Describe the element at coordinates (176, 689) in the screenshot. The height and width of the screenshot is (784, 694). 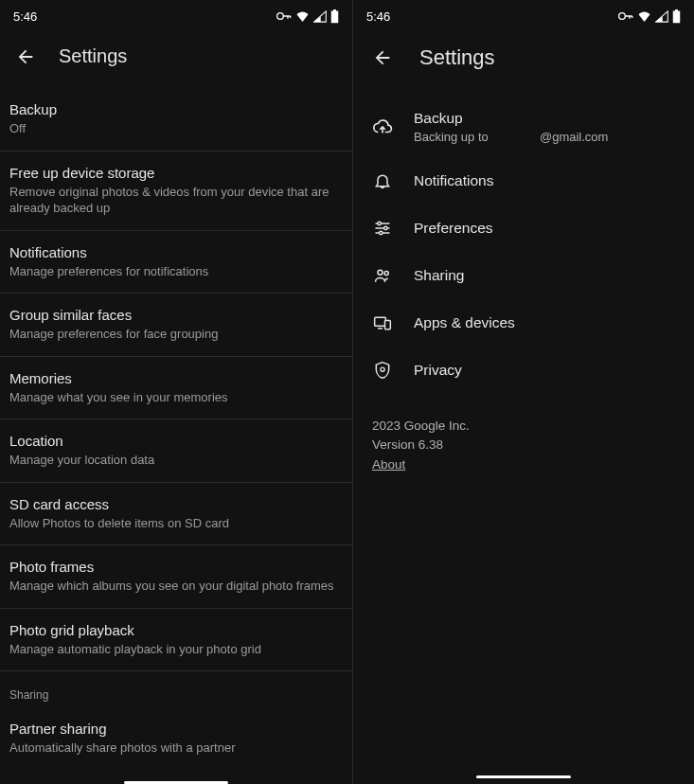
I see `section-header-sharing: Sharing` at that location.